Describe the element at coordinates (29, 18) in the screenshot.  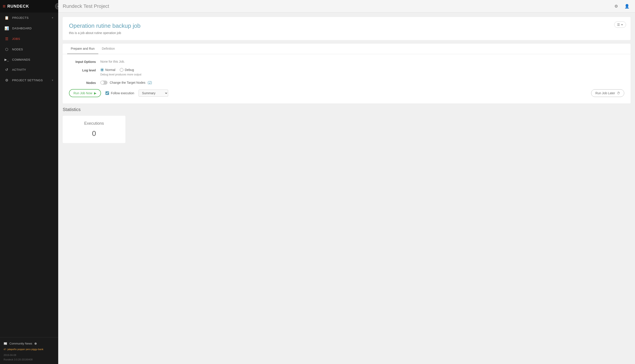
I see `sidebar-item-projects: 📋 PROJECTS ▼` at that location.